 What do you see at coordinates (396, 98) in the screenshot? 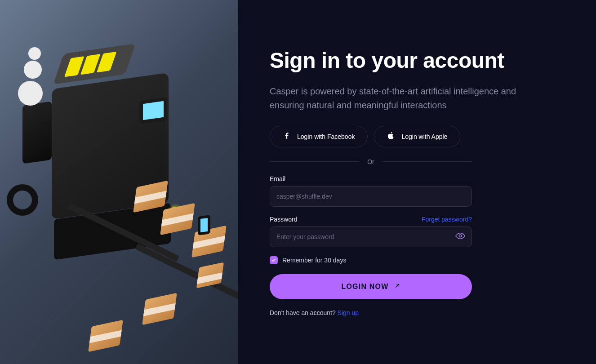
I see `page-subtitle: Casper is powered by state-of-the-art ar…` at bounding box center [396, 98].